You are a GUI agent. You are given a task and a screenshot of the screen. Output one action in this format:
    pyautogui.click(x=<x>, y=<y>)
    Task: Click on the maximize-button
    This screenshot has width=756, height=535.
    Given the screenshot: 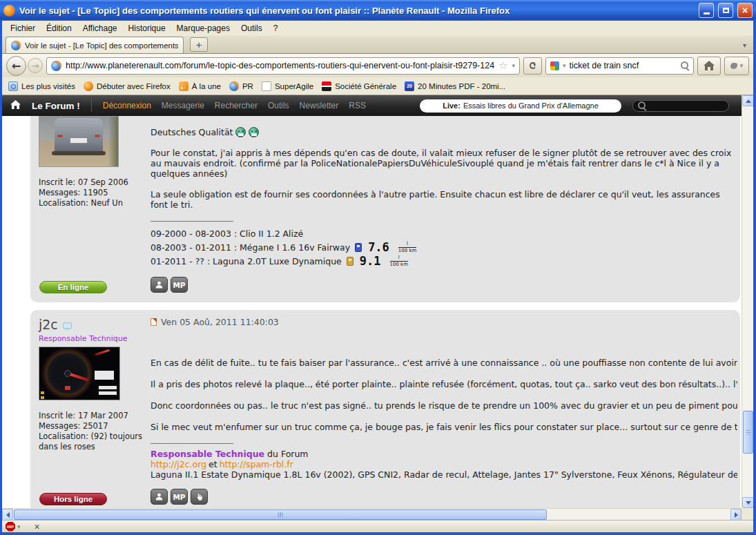 What is the action you would take?
    pyautogui.click(x=726, y=10)
    